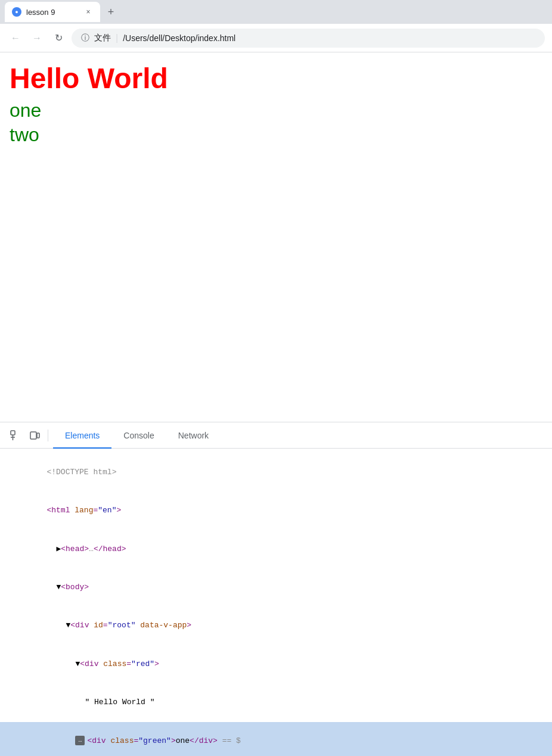  I want to click on tab-title: lesson 9, so click(41, 12).